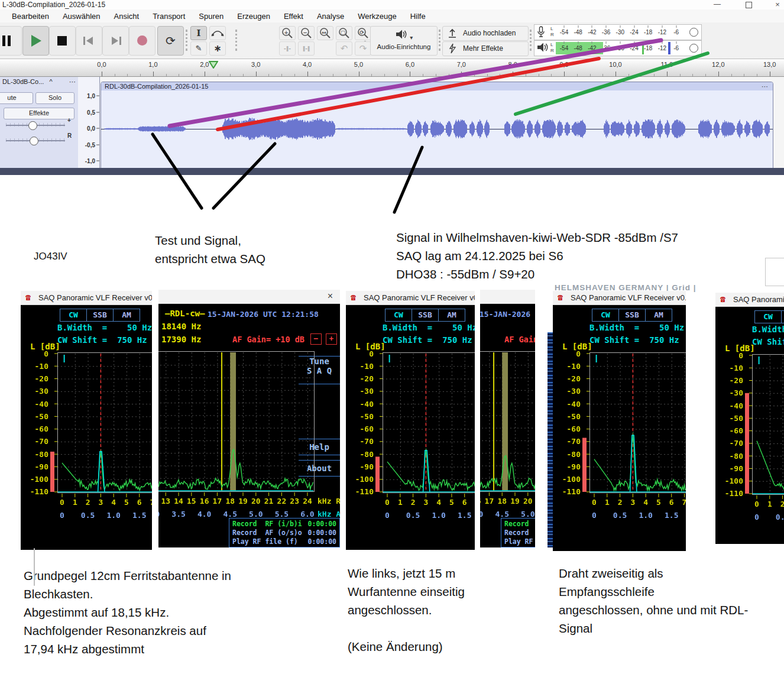 The image size is (784, 674). Describe the element at coordinates (169, 17) in the screenshot. I see `menu-transport: Transport` at that location.